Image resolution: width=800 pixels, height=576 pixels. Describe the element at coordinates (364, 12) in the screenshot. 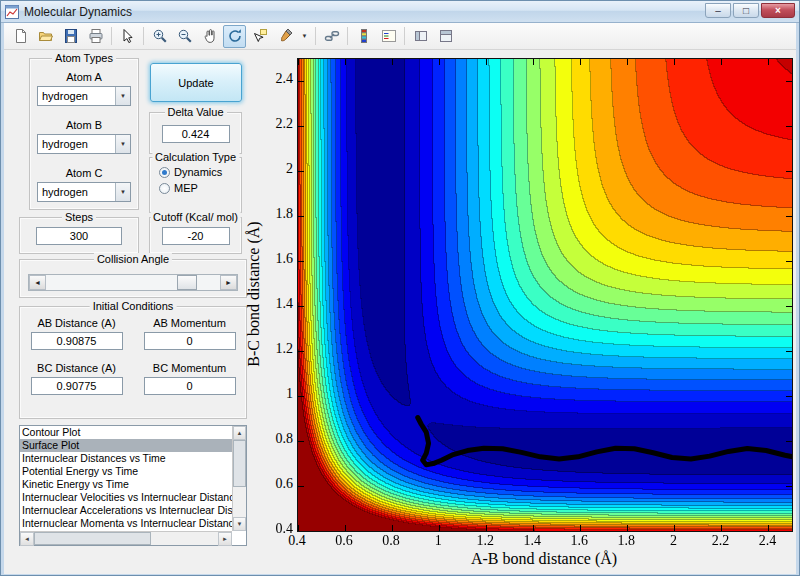

I see `window-title: Molecular Dynamics` at that location.